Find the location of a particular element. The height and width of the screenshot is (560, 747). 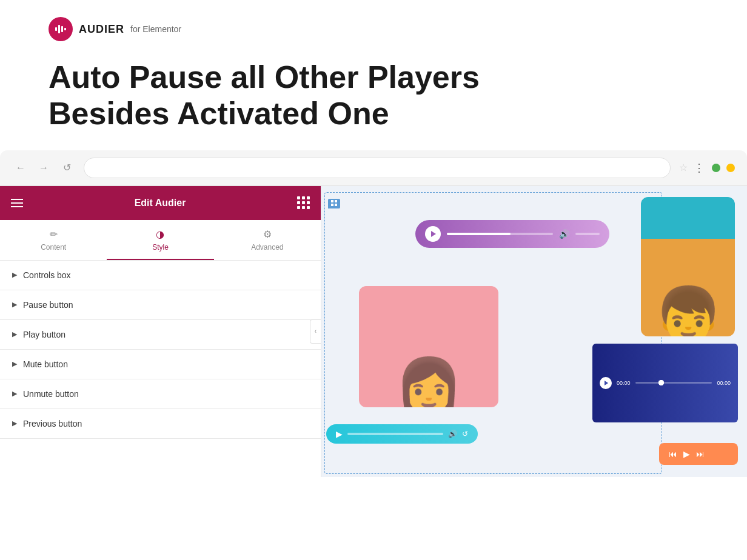

chevron-right-icon: ▶ is located at coordinates (15, 275).